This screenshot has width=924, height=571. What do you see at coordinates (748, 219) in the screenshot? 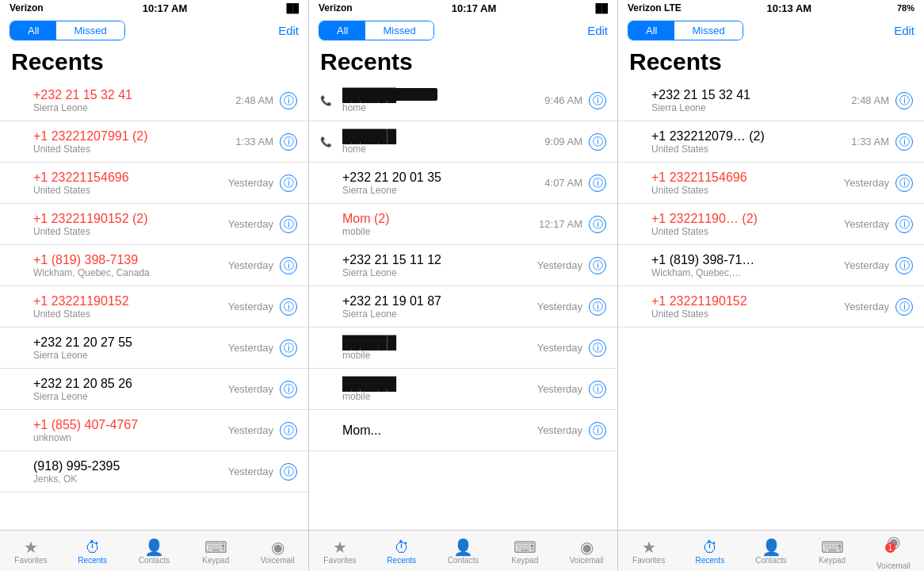
I see `call-name: +1 23221190… (2)` at bounding box center [748, 219].